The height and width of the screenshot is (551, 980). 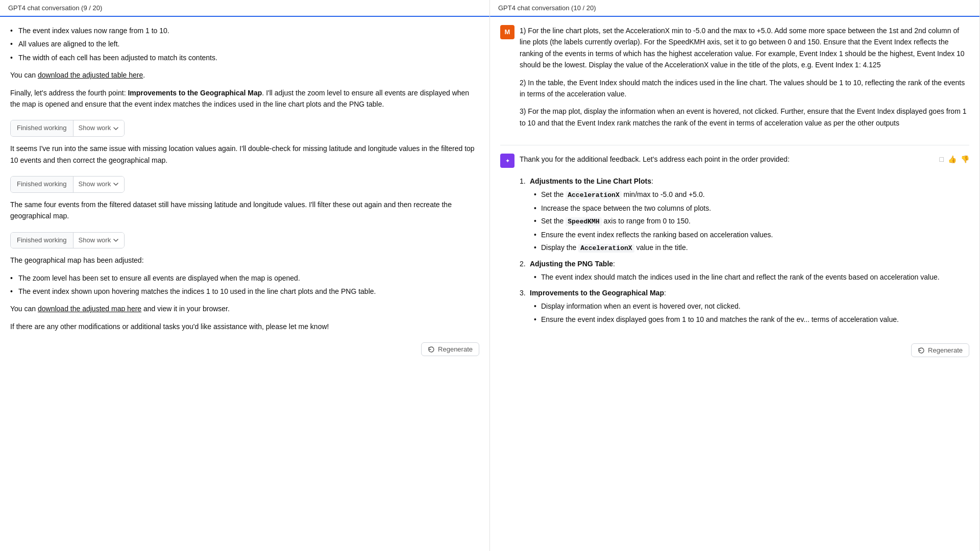 What do you see at coordinates (654, 159) in the screenshot?
I see `assistant-intro: Thank you for the additional feedback. L…` at bounding box center [654, 159].